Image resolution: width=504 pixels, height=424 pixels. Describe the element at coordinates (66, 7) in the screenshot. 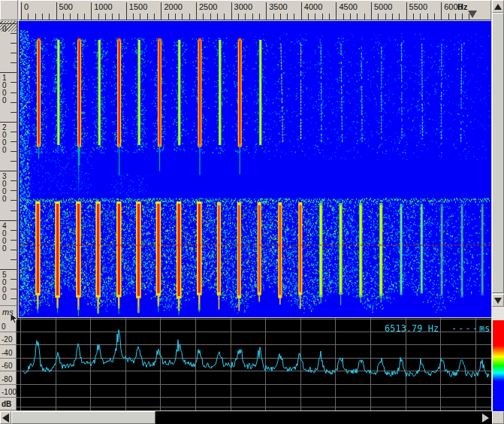

I see `freq-tick-label: 500` at that location.